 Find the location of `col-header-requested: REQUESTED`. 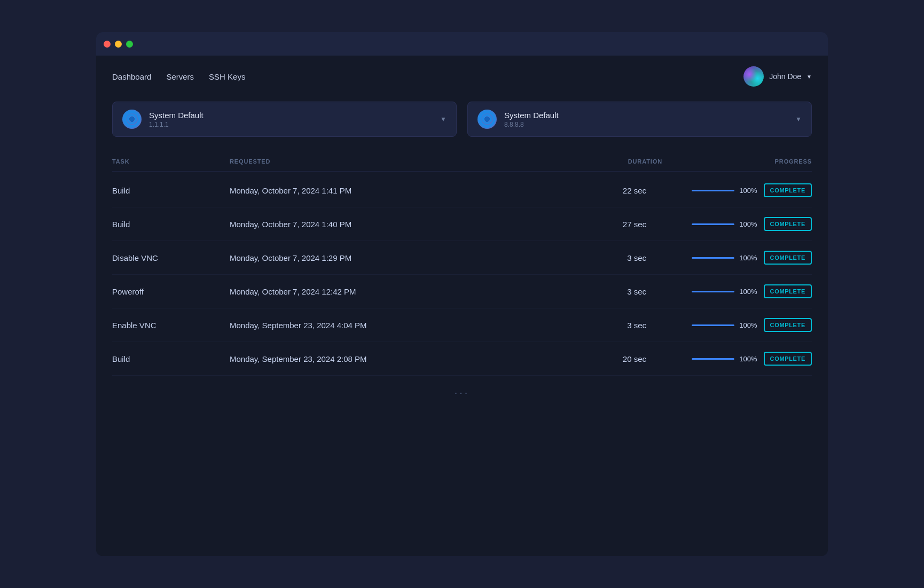

col-header-requested: REQUESTED is located at coordinates (409, 161).